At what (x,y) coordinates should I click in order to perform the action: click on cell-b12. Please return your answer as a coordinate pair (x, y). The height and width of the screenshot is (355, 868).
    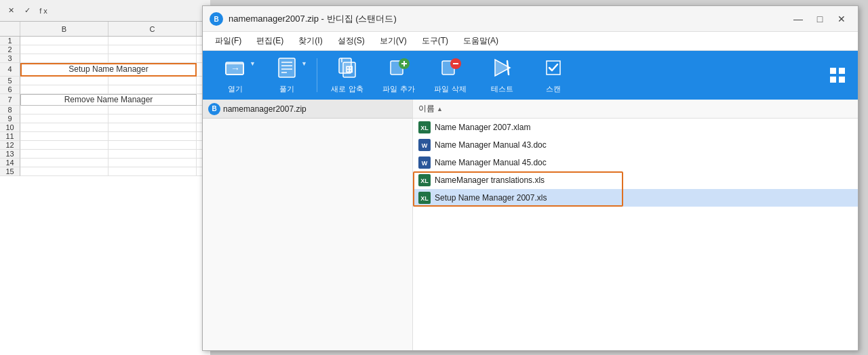
    Looking at the image, I should click on (64, 145).